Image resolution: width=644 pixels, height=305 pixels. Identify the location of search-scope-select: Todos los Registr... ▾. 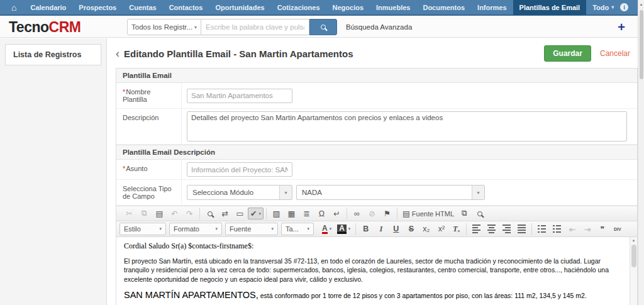
(164, 27).